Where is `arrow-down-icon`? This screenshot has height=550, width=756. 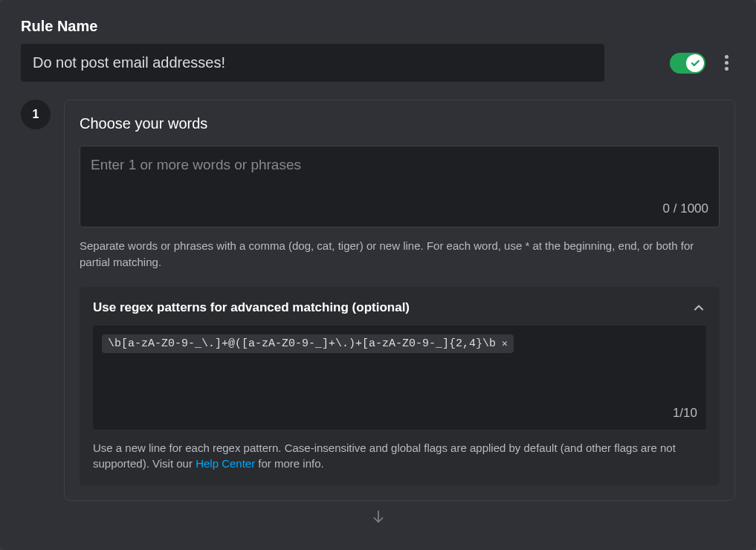 arrow-down-icon is located at coordinates (378, 517).